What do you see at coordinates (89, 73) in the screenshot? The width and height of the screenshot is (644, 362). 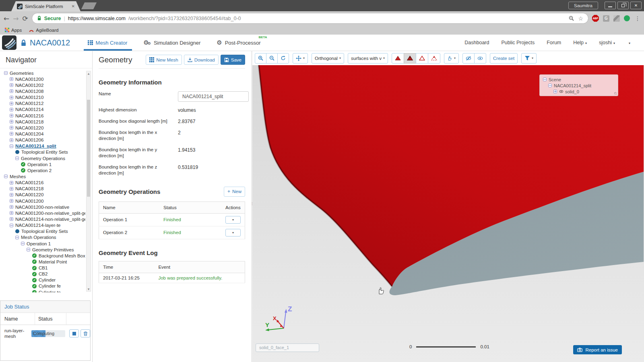 I see `scrollbar-up-icon: ▲` at bounding box center [89, 73].